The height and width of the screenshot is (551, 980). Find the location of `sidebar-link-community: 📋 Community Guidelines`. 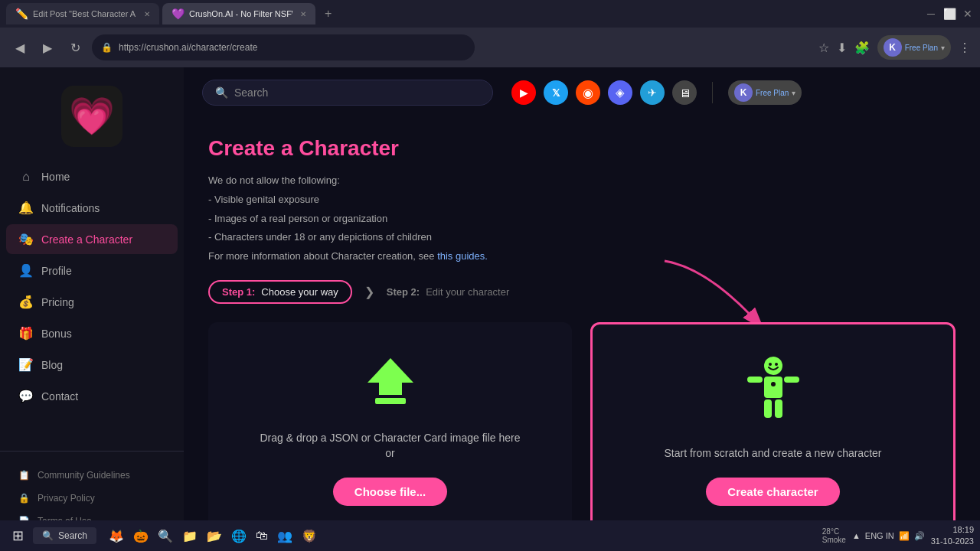

sidebar-link-community: 📋 Community Guidelines is located at coordinates (92, 475).